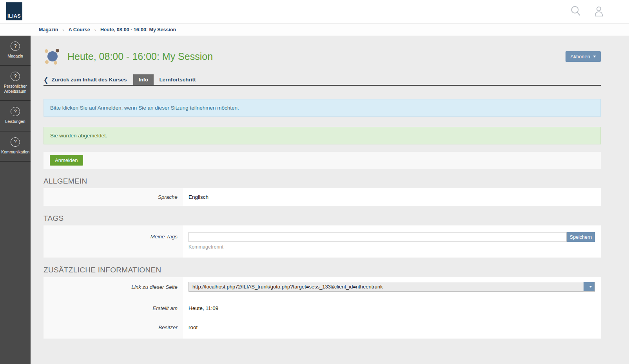  I want to click on permalink-select: http://localhost.php72/ILIAS_trunk/goto.…, so click(392, 287).